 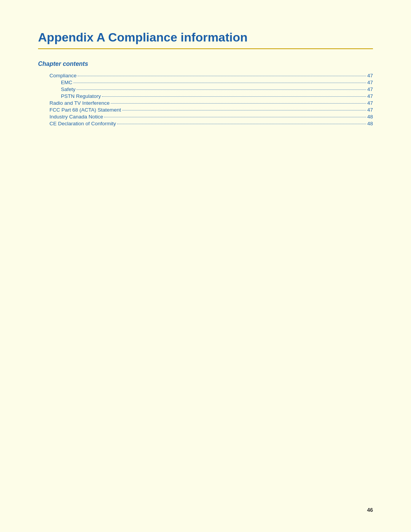 What do you see at coordinates (206, 82) in the screenshot?
I see `toc-item: EMC47` at bounding box center [206, 82].